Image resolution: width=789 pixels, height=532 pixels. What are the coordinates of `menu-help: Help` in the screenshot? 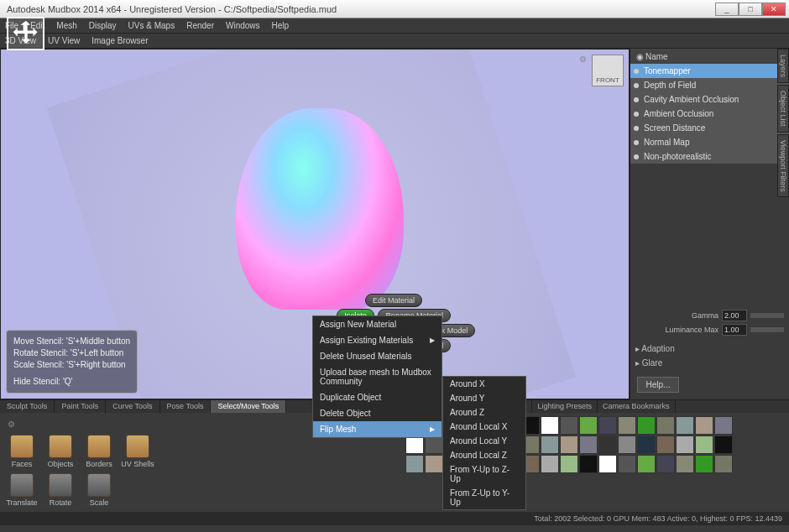 It's located at (280, 25).